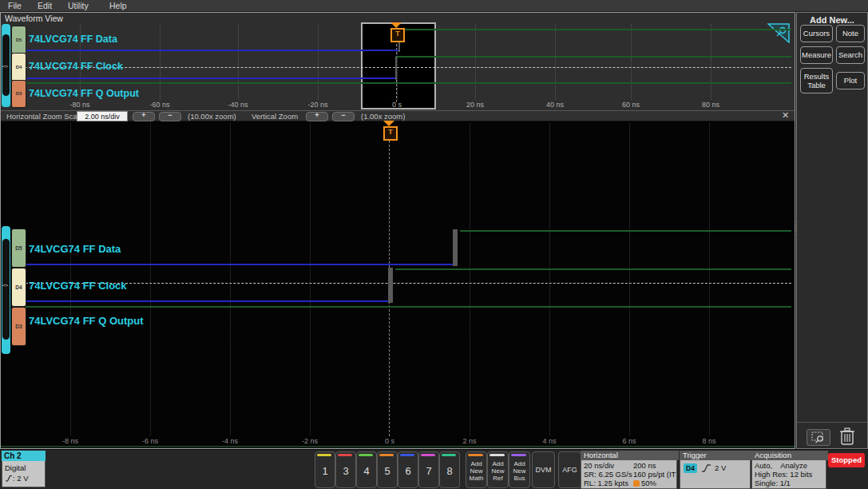 This screenshot has height=489, width=868. Describe the element at coordinates (773, 483) in the screenshot. I see `acquisition-info-row: Single: 1/1` at that location.